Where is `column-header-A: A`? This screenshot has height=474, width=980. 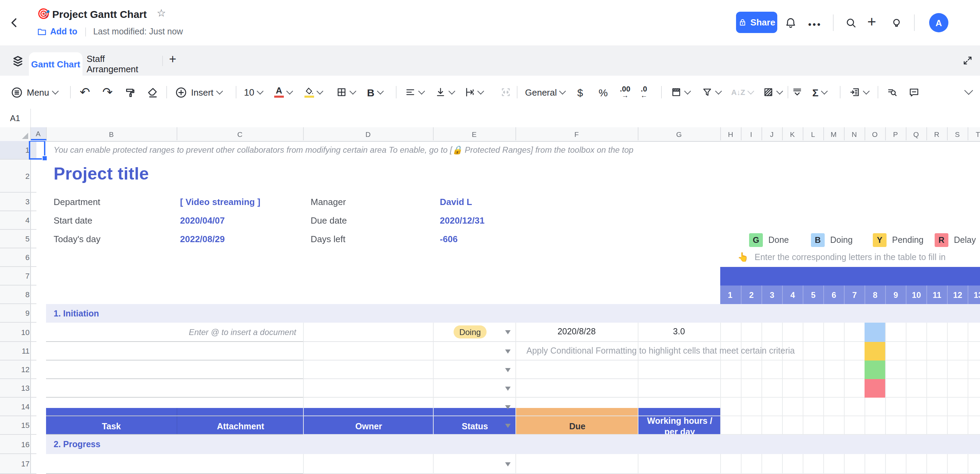 column-header-A: A is located at coordinates (38, 134).